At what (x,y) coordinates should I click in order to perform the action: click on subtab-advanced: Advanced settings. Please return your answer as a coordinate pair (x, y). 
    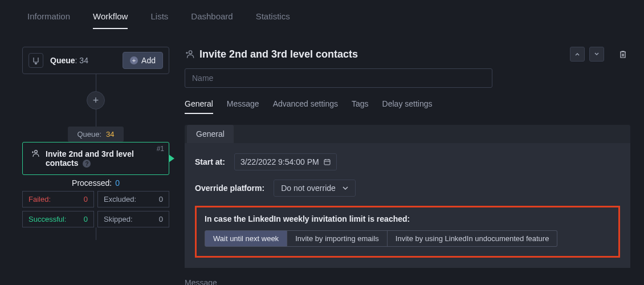
    Looking at the image, I should click on (305, 107).